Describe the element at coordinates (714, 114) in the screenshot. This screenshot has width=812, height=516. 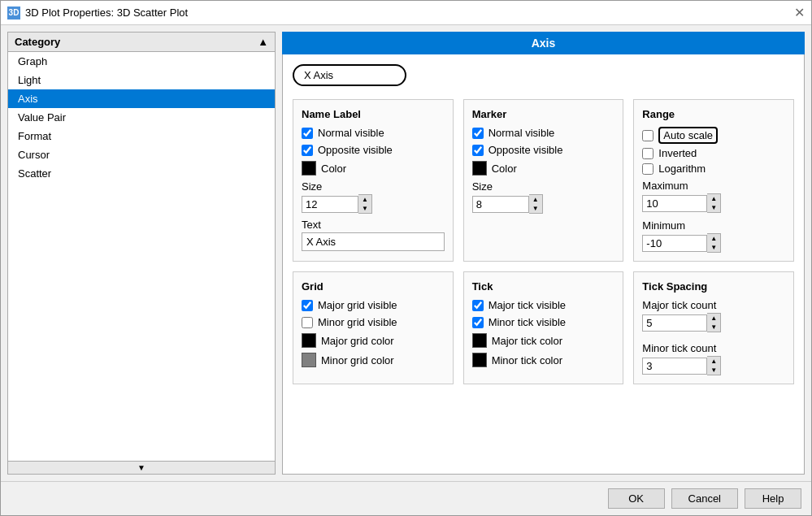
I see `range-title: Range` at that location.